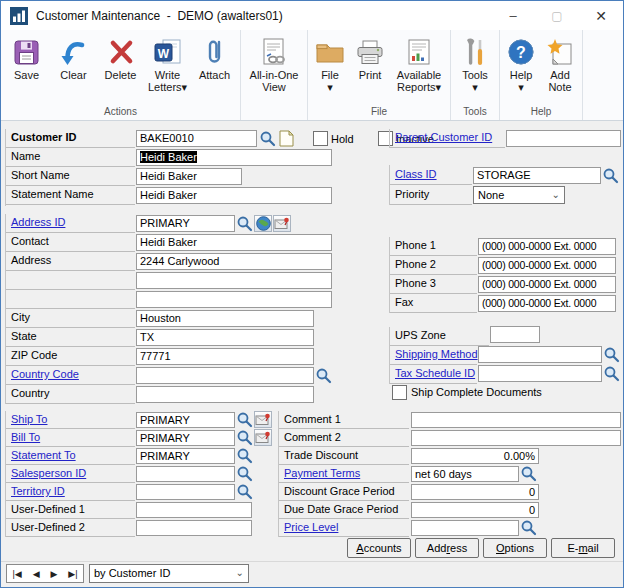  Describe the element at coordinates (234, 300) in the screenshot. I see `address-line3-field` at that location.